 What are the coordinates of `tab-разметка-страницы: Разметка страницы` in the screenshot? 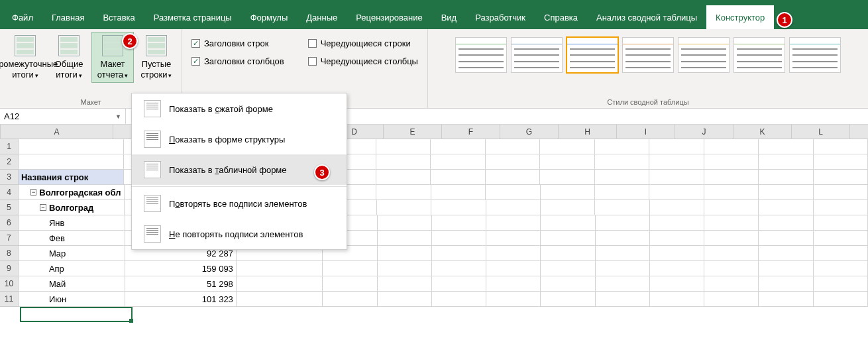 It's located at (193, 17).